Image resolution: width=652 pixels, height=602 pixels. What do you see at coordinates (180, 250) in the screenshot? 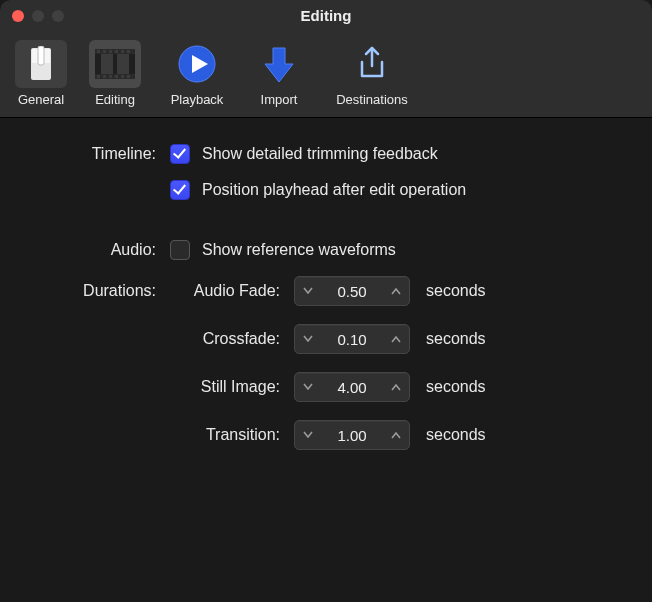
I see `checkbox-show-reference-waveforms` at bounding box center [180, 250].